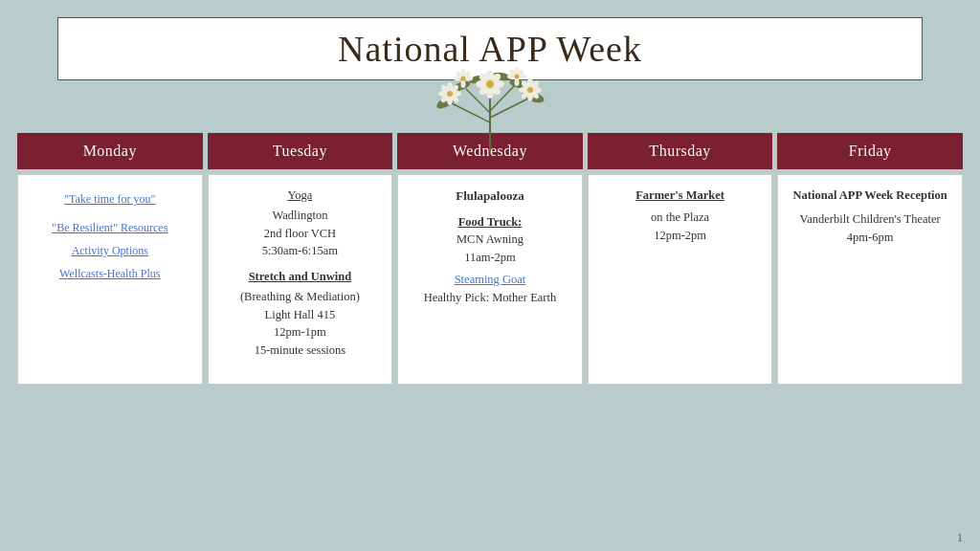 The height and width of the screenshot is (551, 980). I want to click on monday-card: "Take time for you" "Be Resilient" Resou…, so click(110, 279).